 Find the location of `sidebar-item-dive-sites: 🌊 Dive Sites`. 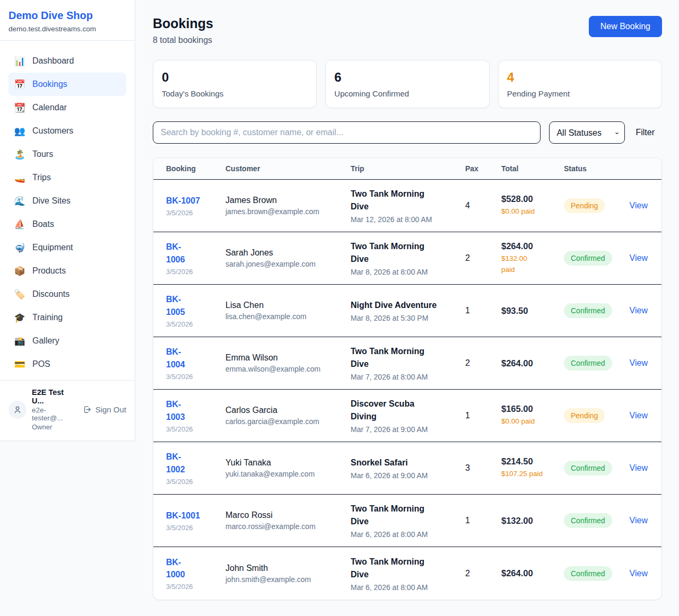

sidebar-item-dive-sites: 🌊 Dive Sites is located at coordinates (67, 201).